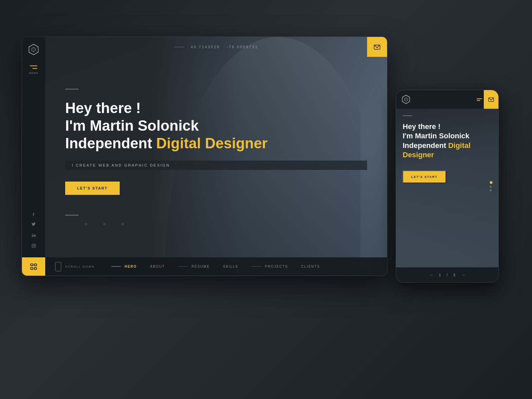  What do you see at coordinates (158, 267) in the screenshot?
I see `nav-label-about: ABOUT` at bounding box center [158, 267].